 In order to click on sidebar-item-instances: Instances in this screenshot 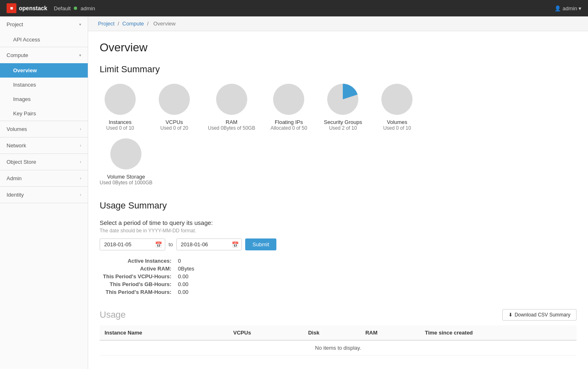, I will do `click(44, 85)`.